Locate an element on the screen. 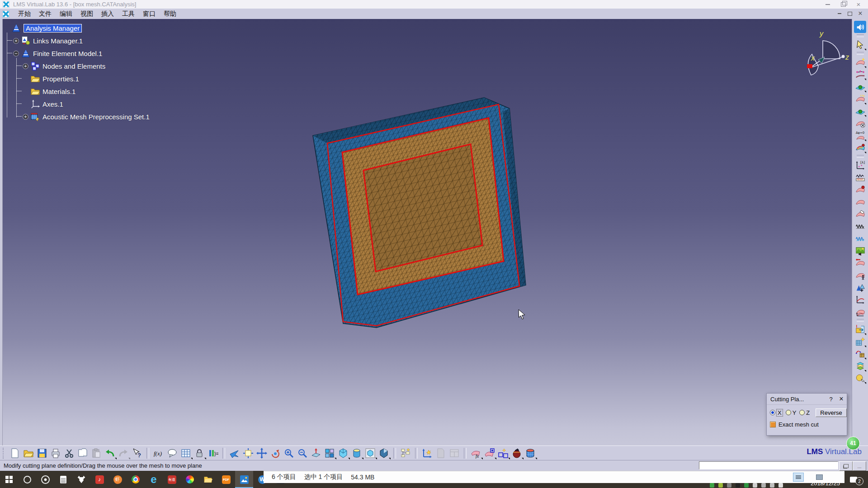 The width and height of the screenshot is (868, 488). shell-chart-button is located at coordinates (860, 312).